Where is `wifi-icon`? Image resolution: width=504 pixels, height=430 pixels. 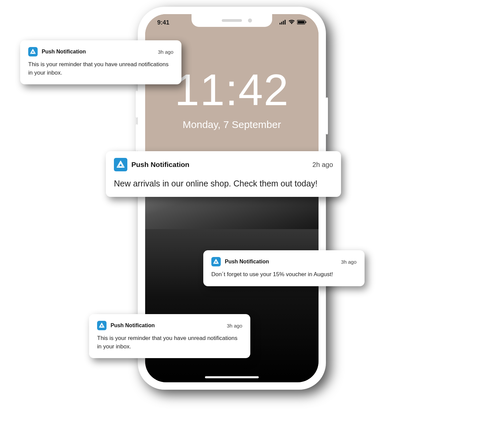 wifi-icon is located at coordinates (292, 23).